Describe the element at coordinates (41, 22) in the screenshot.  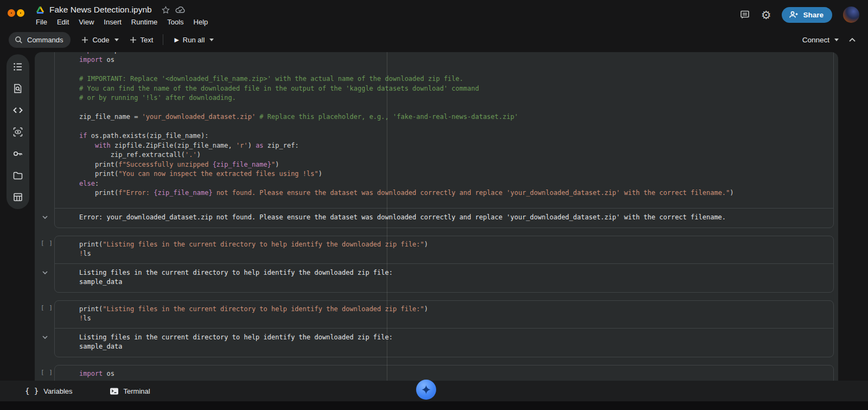
I see `menu-file: File` at that location.